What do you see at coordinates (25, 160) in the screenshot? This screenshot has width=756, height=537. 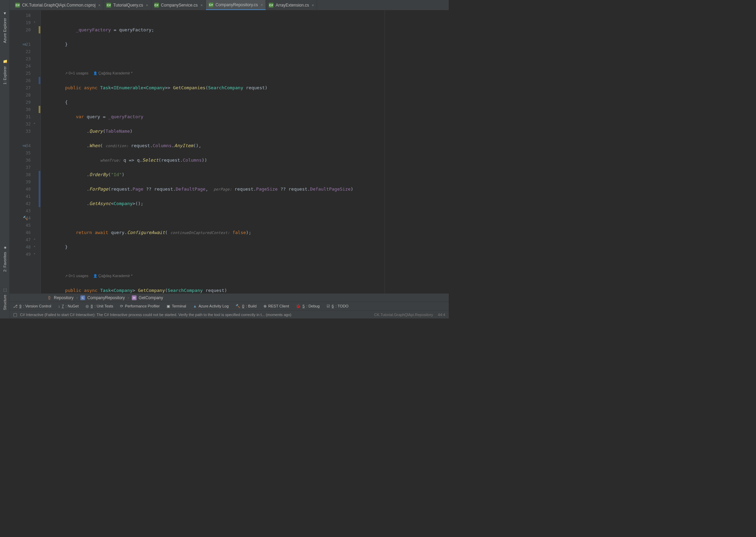 I see `line-number: 36` at bounding box center [25, 160].